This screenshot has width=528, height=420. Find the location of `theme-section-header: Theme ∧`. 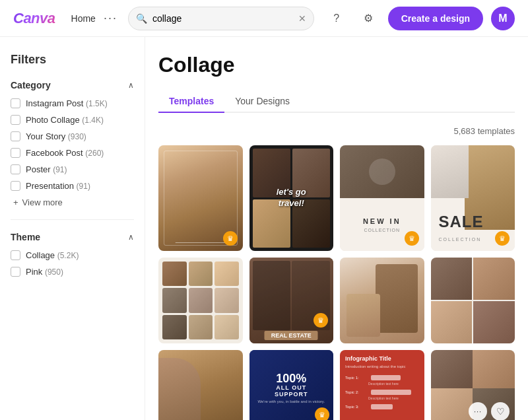

theme-section-header: Theme ∧ is located at coordinates (73, 237).